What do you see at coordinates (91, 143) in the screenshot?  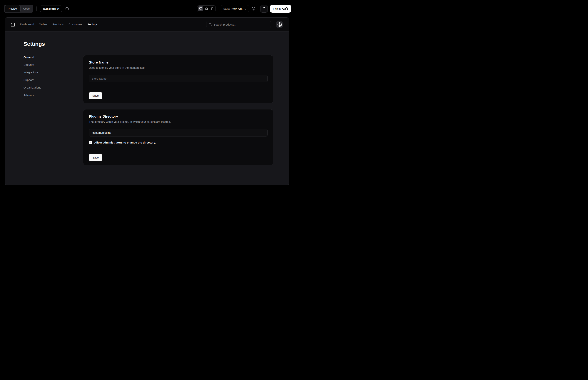 I see `check-icon` at bounding box center [91, 143].